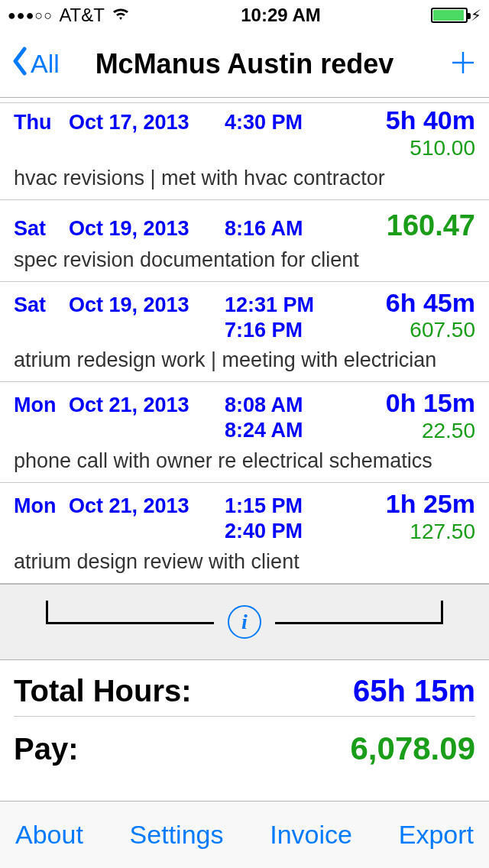  I want to click on entry-start-time: 4:30 PM, so click(264, 122).